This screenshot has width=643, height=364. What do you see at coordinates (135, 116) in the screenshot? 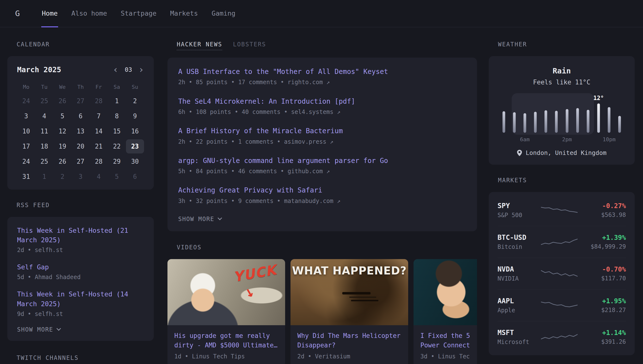
I see `calendar-day: 9` at bounding box center [135, 116].